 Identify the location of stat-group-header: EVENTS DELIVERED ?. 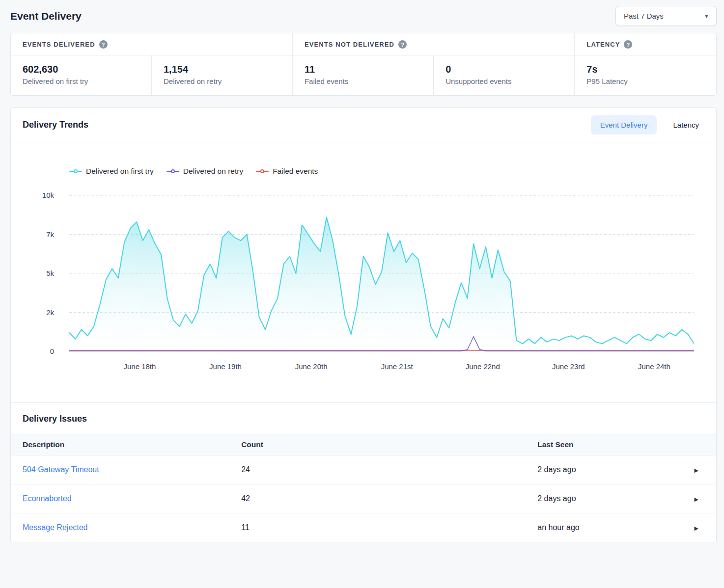
(151, 44).